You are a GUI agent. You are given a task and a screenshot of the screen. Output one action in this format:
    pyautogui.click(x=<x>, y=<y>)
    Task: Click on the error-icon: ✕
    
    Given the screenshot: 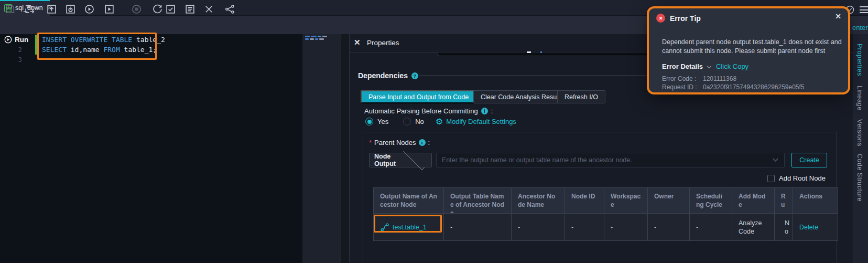 What is the action you would take?
    pyautogui.click(x=660, y=18)
    